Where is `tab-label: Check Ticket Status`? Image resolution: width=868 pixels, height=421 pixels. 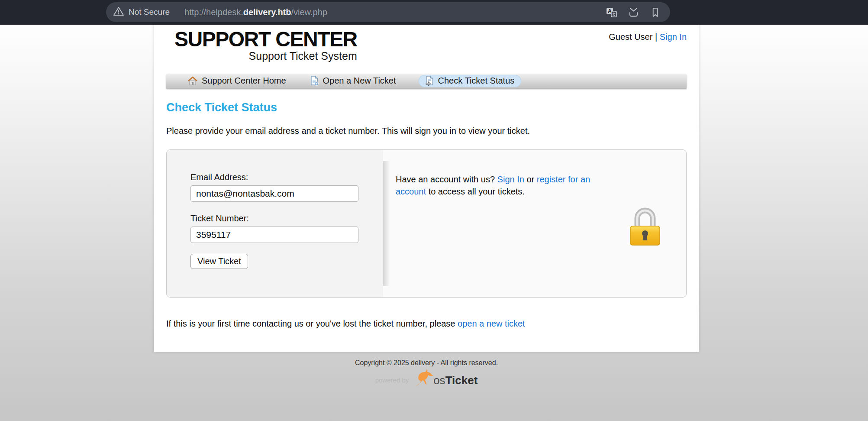 tab-label: Check Ticket Status is located at coordinates (476, 81).